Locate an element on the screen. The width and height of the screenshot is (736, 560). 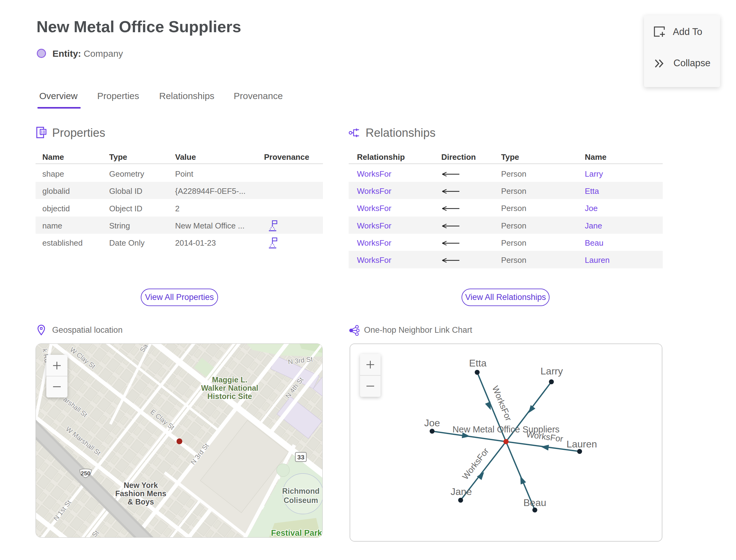
svg-text: Beau is located at coordinates (535, 503).